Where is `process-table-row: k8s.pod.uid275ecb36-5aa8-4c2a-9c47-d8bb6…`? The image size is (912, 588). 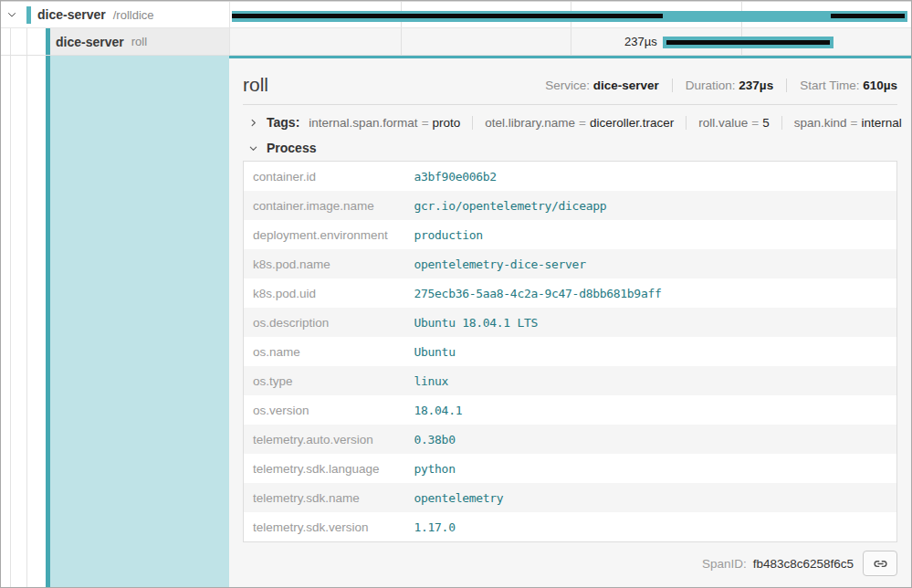
process-table-row: k8s.pod.uid275ecb36-5aa8-4c2a-9c47-d8bb6… is located at coordinates (571, 293).